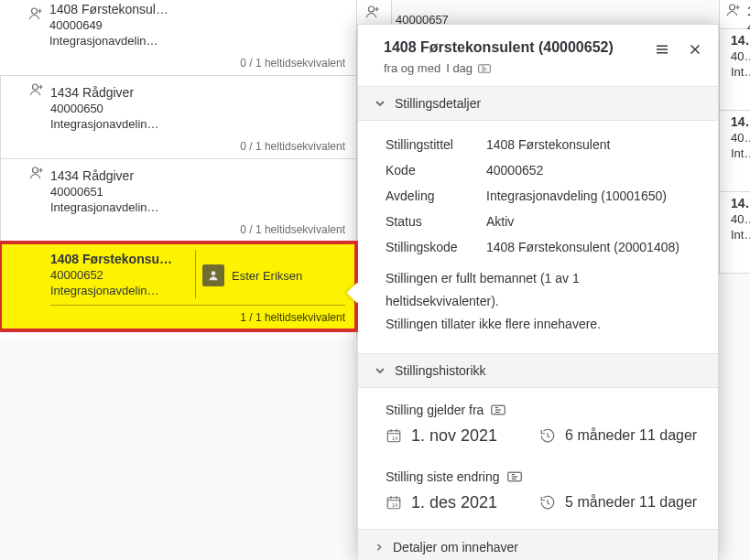  What do you see at coordinates (631, 436) in the screenshot?
I see `history-duration-valid-from: 6 måneder 11 dager` at bounding box center [631, 436].